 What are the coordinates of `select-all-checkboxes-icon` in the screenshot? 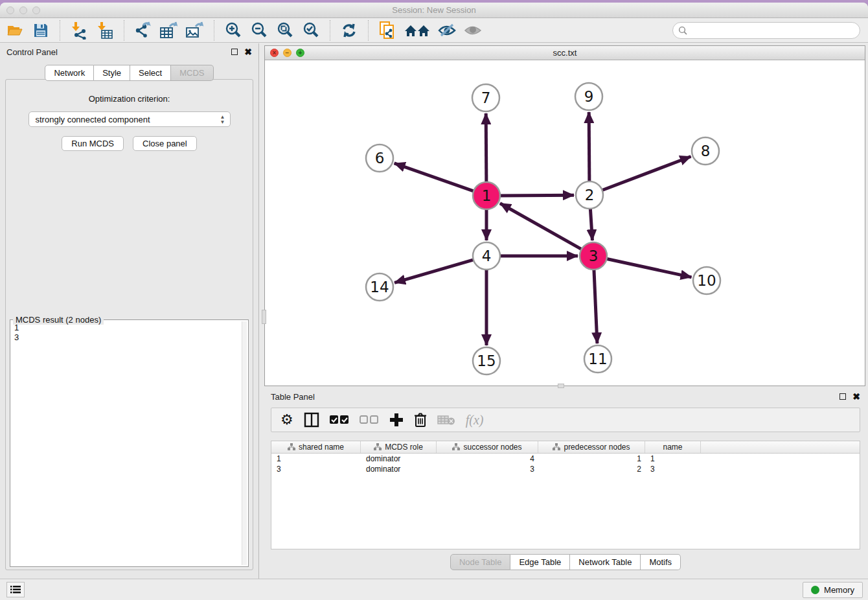 It's located at (339, 420).